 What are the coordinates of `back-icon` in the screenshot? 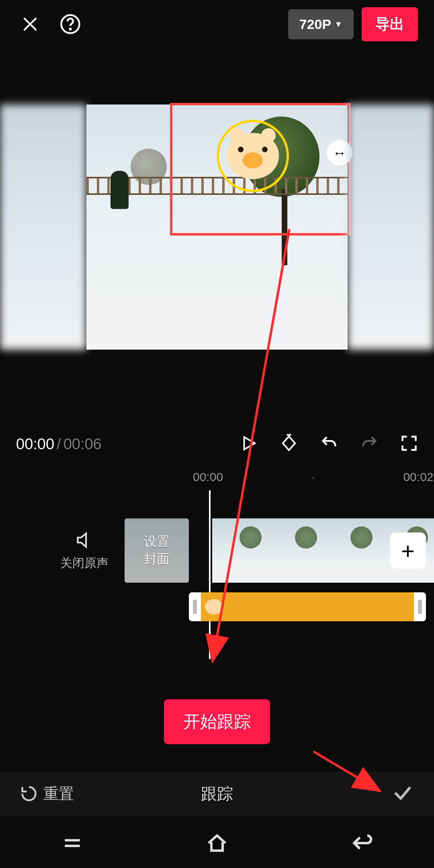 It's located at (362, 844).